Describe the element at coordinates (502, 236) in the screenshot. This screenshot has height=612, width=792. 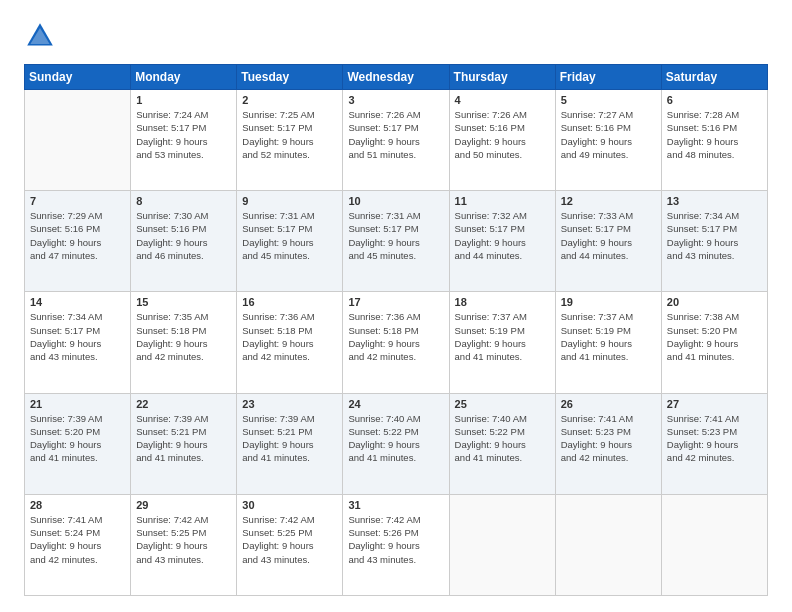
I see `day-info: Sunrise: 7:32 AM Sunset: 5:17 PM Dayligh…` at that location.